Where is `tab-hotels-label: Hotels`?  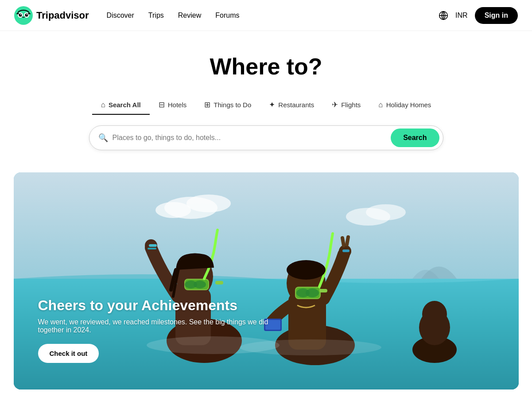
tab-hotels-label: Hotels is located at coordinates (177, 105).